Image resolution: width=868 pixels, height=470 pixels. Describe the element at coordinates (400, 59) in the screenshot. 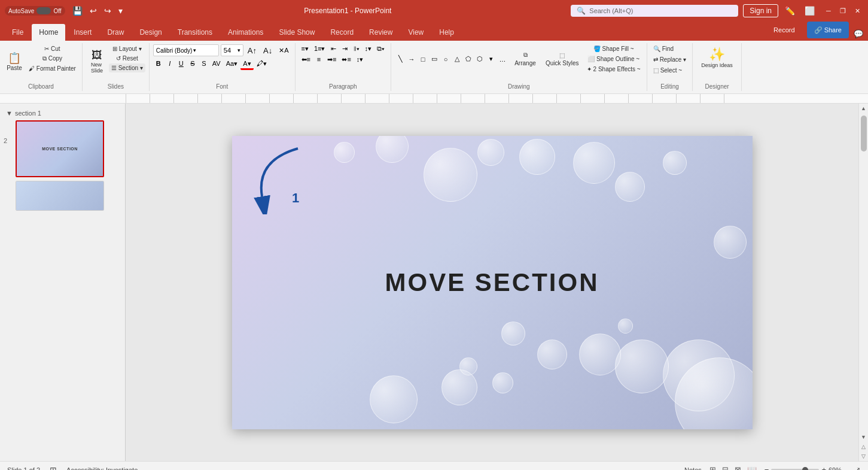

I see `shape-line: ╲` at that location.